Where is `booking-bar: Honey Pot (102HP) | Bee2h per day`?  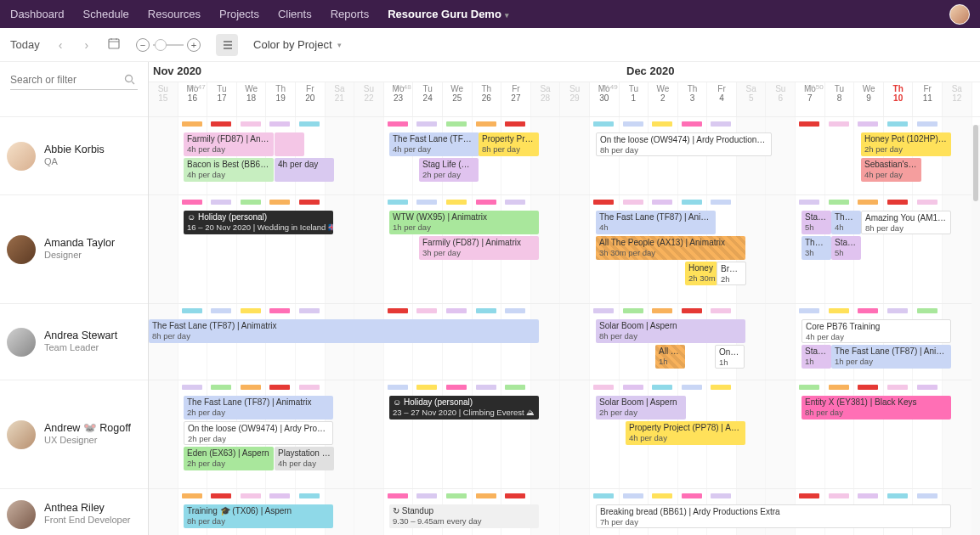 booking-bar: Honey Pot (102HP) | Bee2h per day is located at coordinates (906, 144).